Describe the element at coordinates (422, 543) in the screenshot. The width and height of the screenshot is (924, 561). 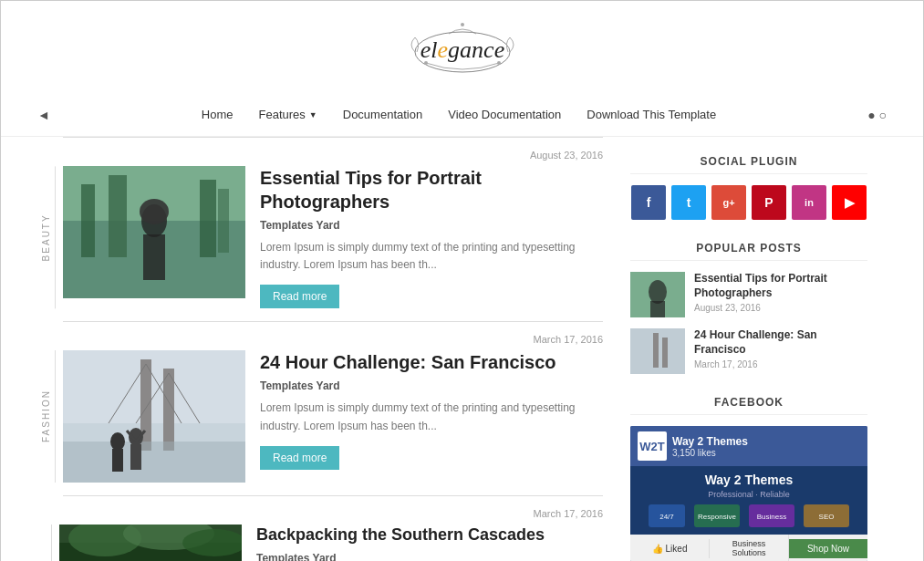
I see `post-content: Backpacking the Southern Cascades Templa…` at that location.